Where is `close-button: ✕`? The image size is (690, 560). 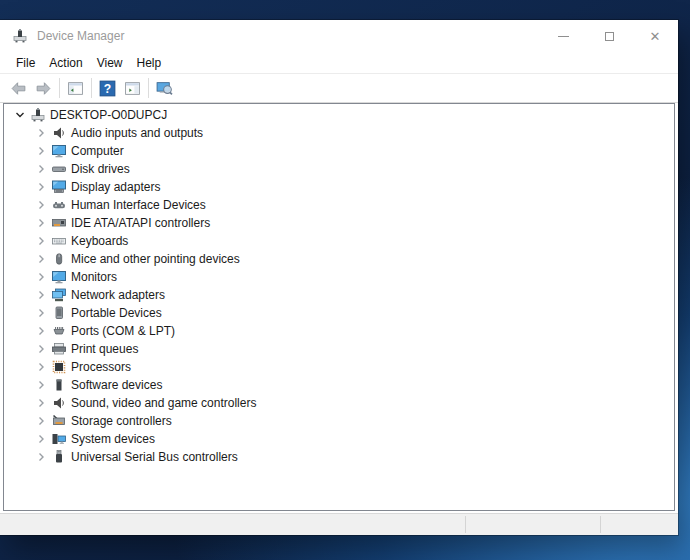 close-button: ✕ is located at coordinates (655, 36).